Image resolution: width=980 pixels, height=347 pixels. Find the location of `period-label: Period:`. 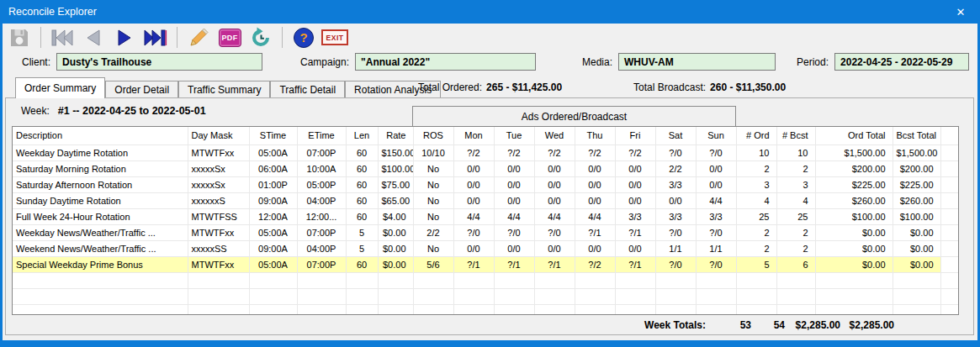

period-label: Period: is located at coordinates (813, 62).